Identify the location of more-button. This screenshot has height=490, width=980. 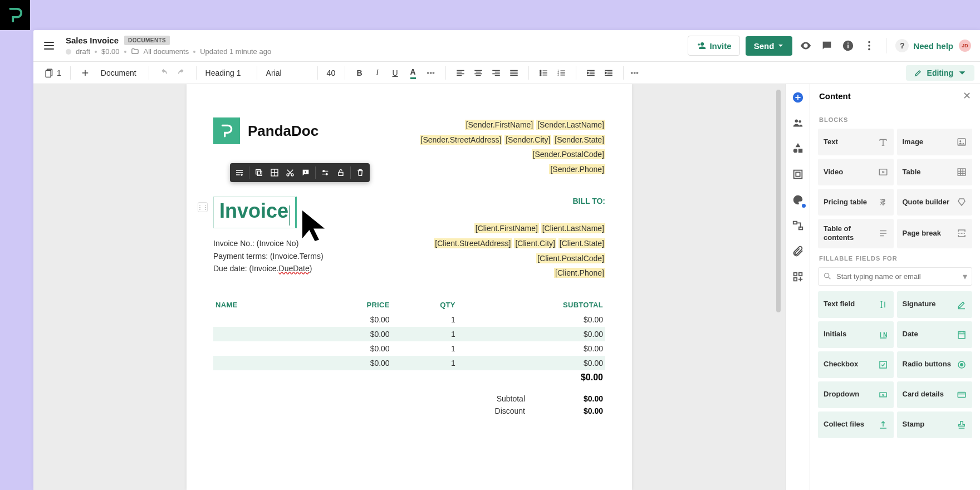
(869, 46).